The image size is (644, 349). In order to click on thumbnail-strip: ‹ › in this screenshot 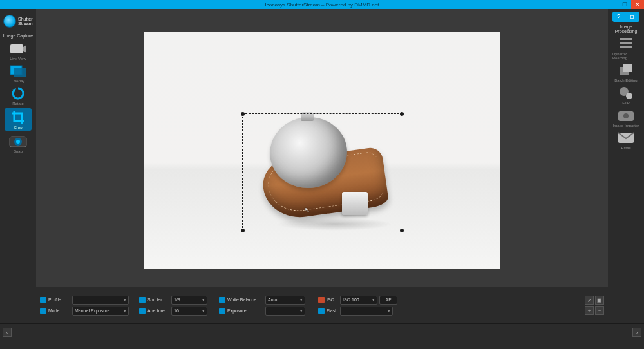, I will do `click(322, 332)`.